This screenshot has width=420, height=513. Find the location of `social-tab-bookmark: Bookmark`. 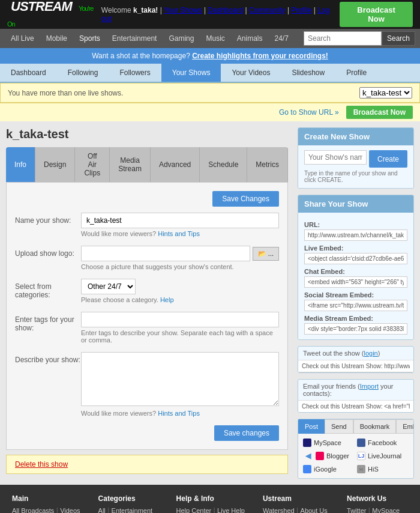

social-tab-bookmark: Bookmark is located at coordinates (375, 426).